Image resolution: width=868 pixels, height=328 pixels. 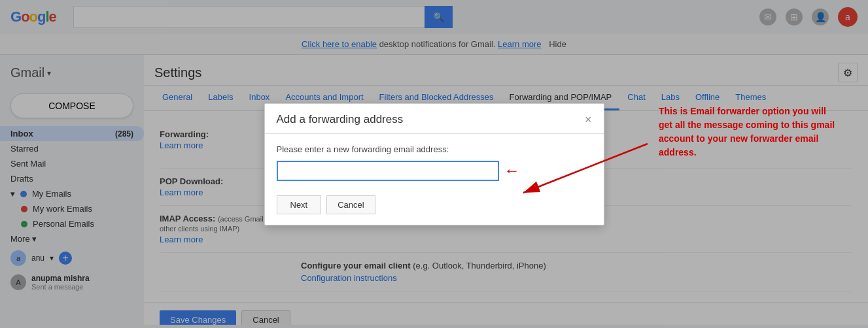 What do you see at coordinates (512, 171) in the screenshot?
I see `arrow-icon: ←` at bounding box center [512, 171].